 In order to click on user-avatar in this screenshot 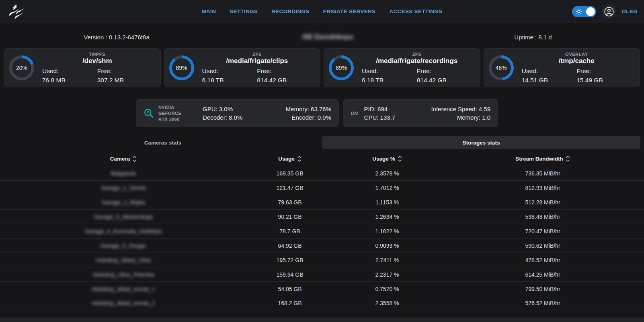, I will do `click(609, 12)`.